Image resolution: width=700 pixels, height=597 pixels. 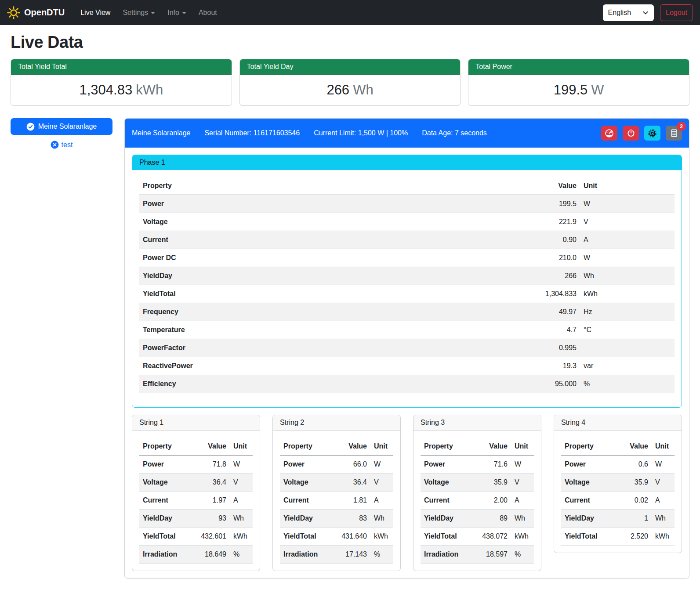 What do you see at coordinates (677, 13) in the screenshot?
I see `logout-button: Logout` at bounding box center [677, 13].